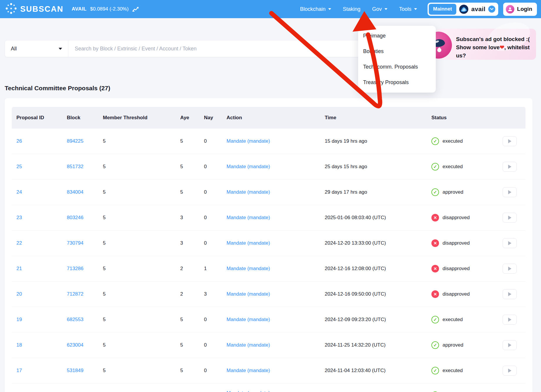 Image resolution: width=541 pixels, height=392 pixels. What do you see at coordinates (192, 141) in the screenshot?
I see `aye-count: 5` at bounding box center [192, 141].